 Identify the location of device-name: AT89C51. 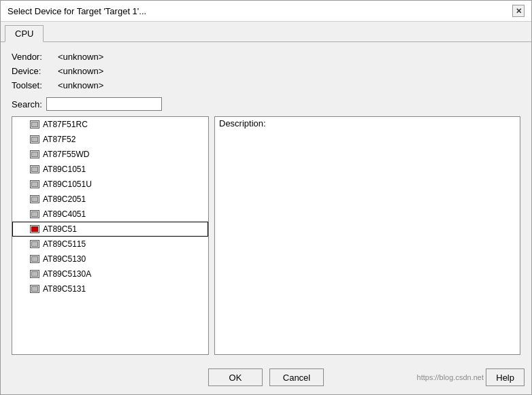
(60, 229).